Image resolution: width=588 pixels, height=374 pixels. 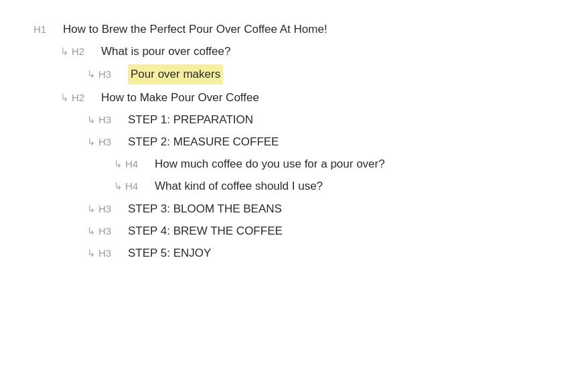 What do you see at coordinates (190, 119) in the screenshot?
I see `item-text: STEP 1: PREPARATION` at bounding box center [190, 119].